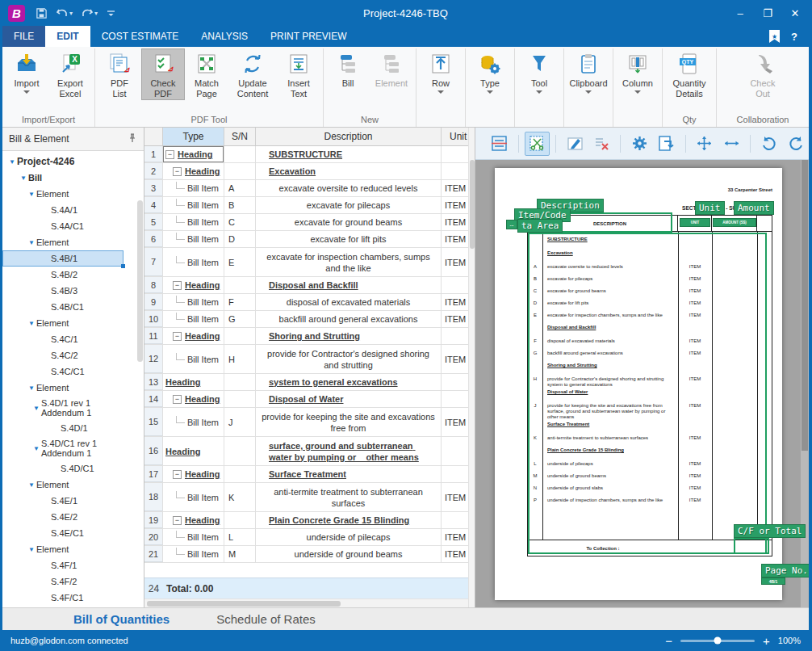  Describe the element at coordinates (349, 262) in the screenshot. I see `row-description-cell: excavate for inspection chambers, sumps …` at that location.